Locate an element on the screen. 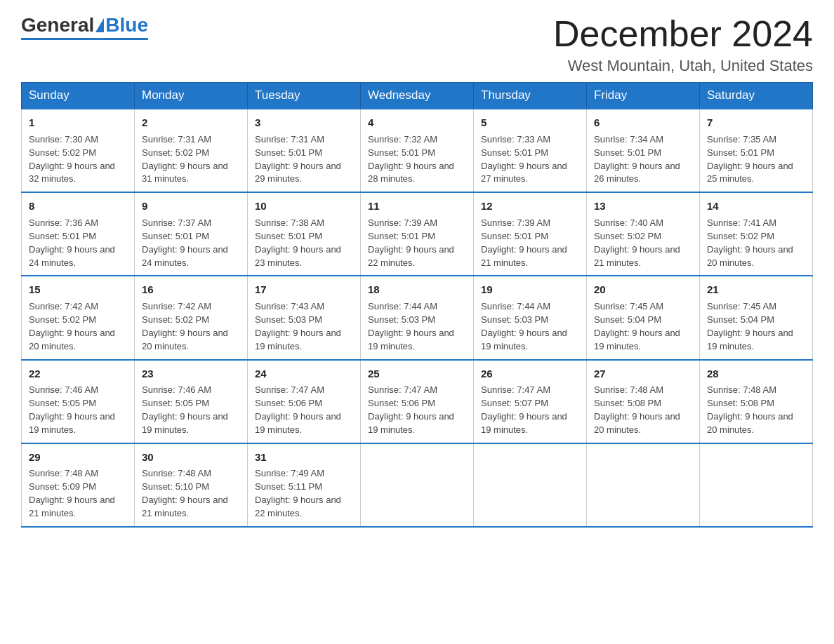  logo: General Blue is located at coordinates (84, 27).